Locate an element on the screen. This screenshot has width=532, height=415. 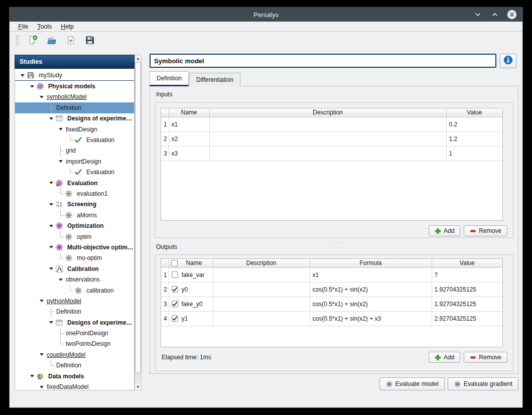
input-name-cell: x1 is located at coordinates (189, 124).